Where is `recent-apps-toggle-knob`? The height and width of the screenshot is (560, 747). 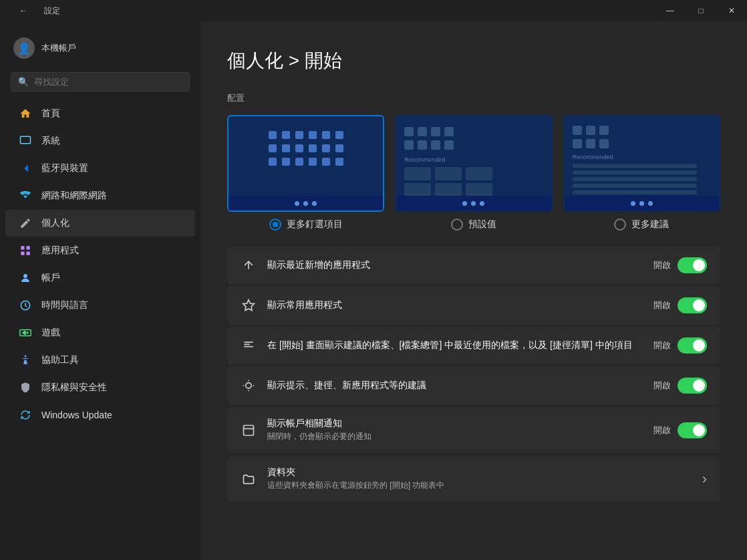
recent-apps-toggle-knob is located at coordinates (699, 265).